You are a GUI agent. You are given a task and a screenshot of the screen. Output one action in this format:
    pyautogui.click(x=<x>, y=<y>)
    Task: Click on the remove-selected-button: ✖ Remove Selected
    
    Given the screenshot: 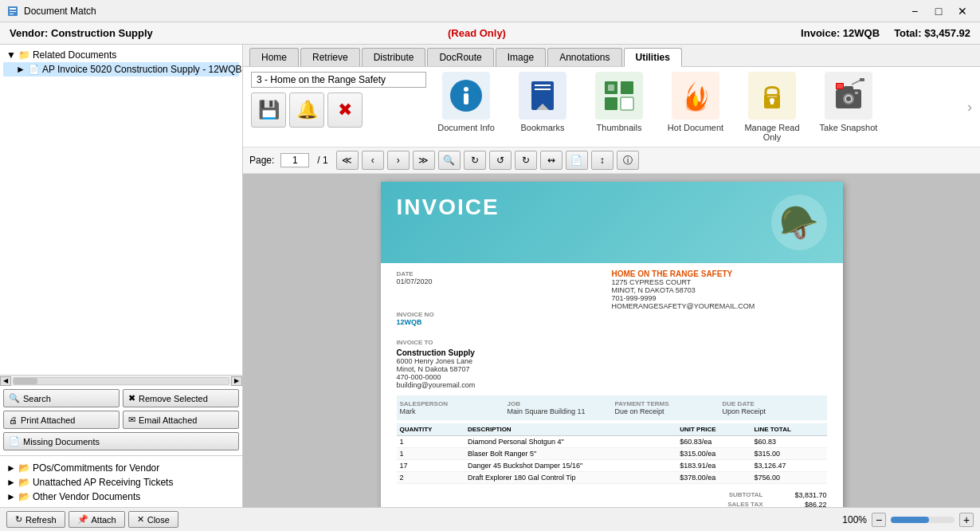 What is the action you would take?
    pyautogui.click(x=181, y=399)
    